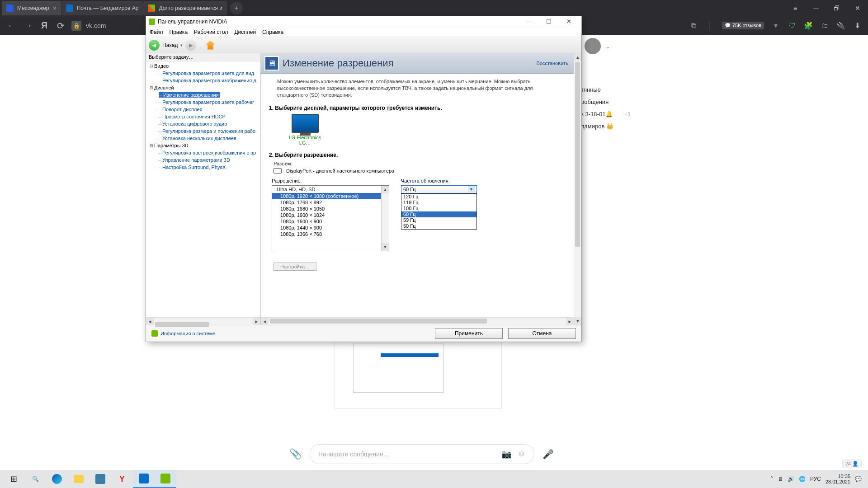 The height and width of the screenshot is (488, 868). What do you see at coordinates (694, 26) in the screenshot?
I see `copy-icon: ⧉` at bounding box center [694, 26].